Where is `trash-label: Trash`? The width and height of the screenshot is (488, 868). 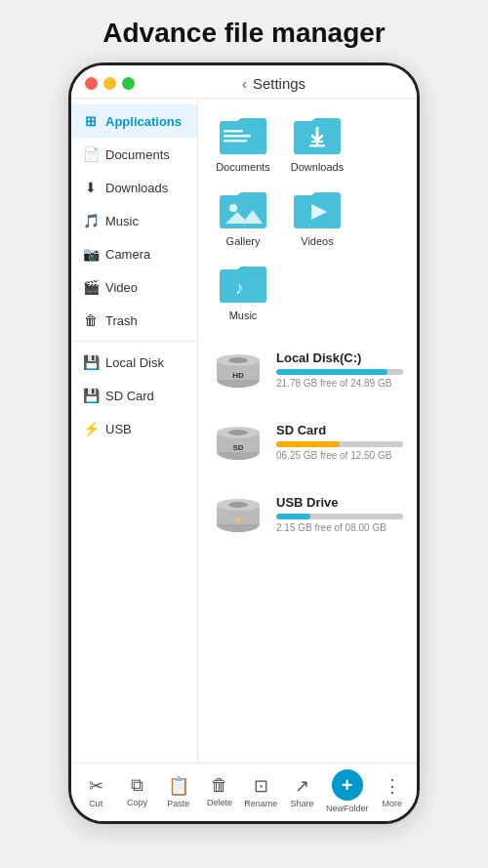
trash-label: Trash is located at coordinates (121, 320).